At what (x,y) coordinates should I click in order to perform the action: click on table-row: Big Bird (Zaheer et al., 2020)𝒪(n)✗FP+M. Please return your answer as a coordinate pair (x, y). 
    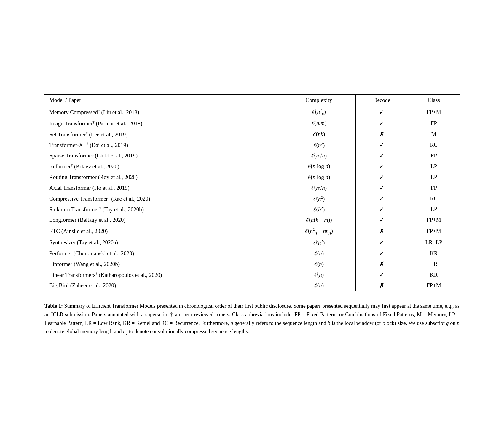
    Looking at the image, I should click on (252, 286).